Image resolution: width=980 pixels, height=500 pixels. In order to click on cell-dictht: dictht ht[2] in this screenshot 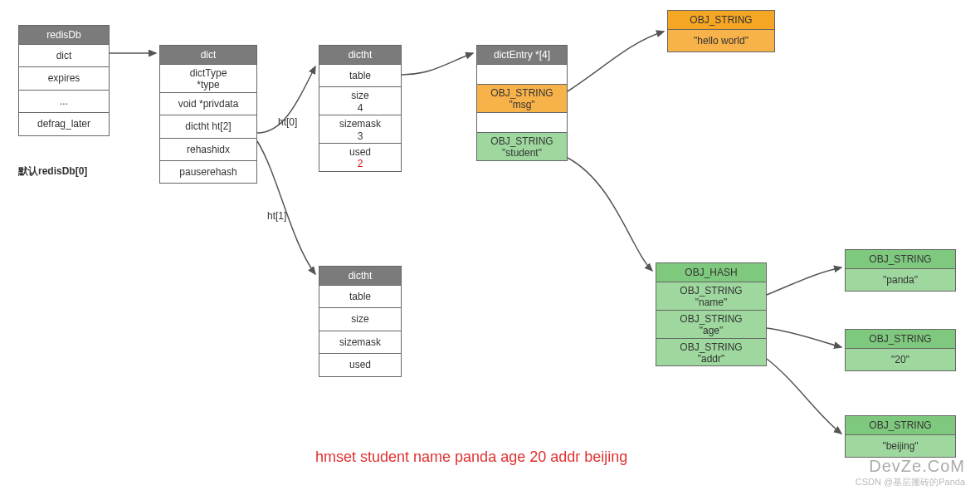, I will do `click(208, 126)`.